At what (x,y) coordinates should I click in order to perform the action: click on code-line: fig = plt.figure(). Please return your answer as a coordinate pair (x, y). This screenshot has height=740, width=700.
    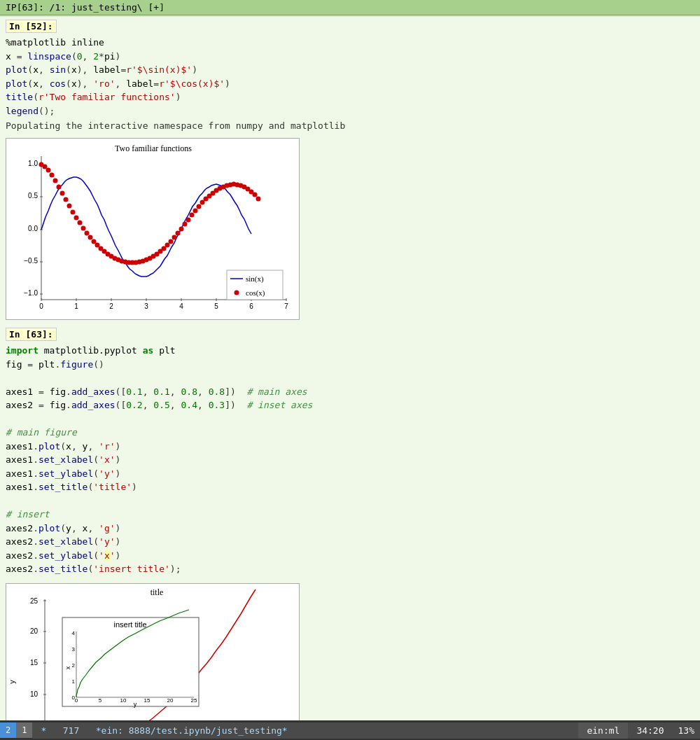
    Looking at the image, I should click on (350, 365).